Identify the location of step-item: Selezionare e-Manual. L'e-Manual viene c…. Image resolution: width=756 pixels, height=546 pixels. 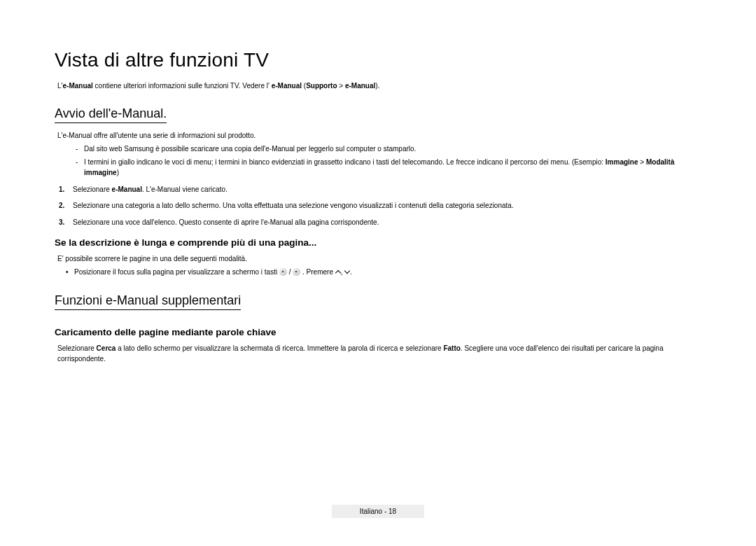
(379, 190).